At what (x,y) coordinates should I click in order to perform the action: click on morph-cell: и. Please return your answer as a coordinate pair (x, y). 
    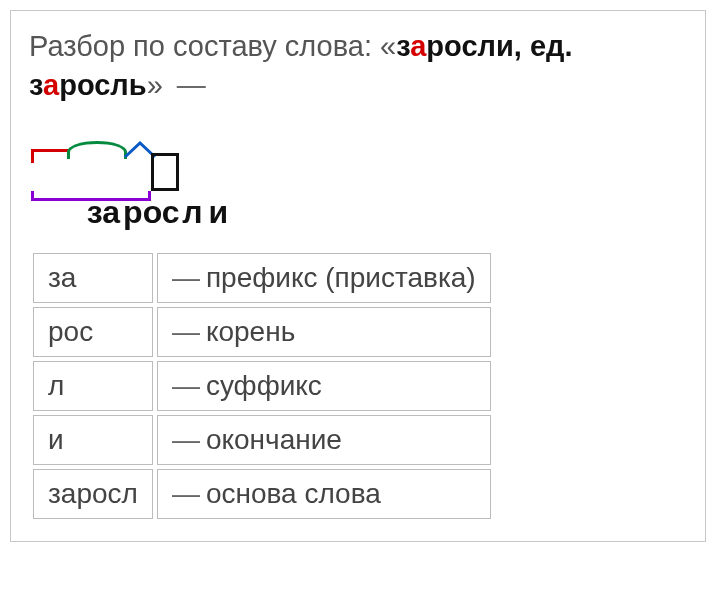
    Looking at the image, I should click on (93, 440).